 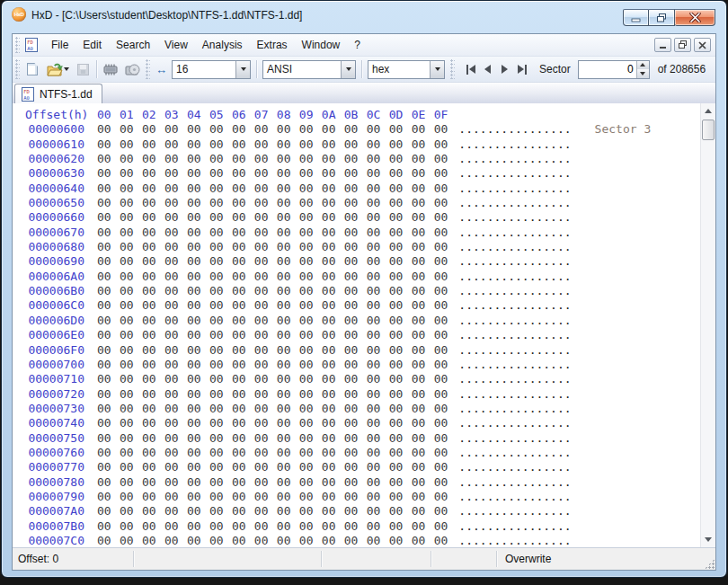 I want to click on document-icon: FD A0, so click(x=31, y=45).